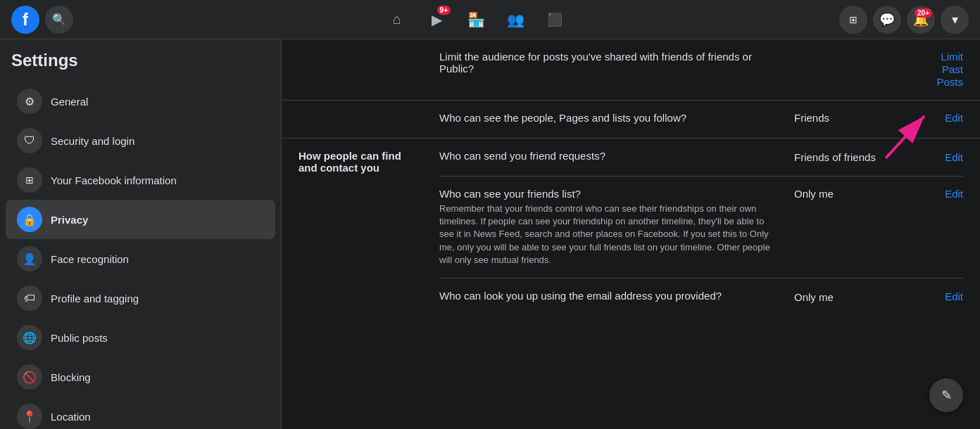 This screenshot has height=429, width=980. What do you see at coordinates (921, 20) in the screenshot?
I see `notifications-button: 🔔 20+` at bounding box center [921, 20].